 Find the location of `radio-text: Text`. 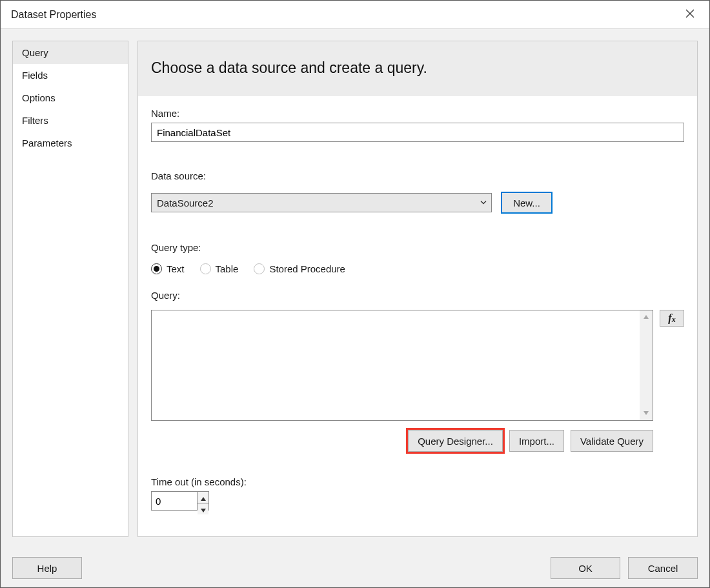

radio-text: Text is located at coordinates (168, 269).